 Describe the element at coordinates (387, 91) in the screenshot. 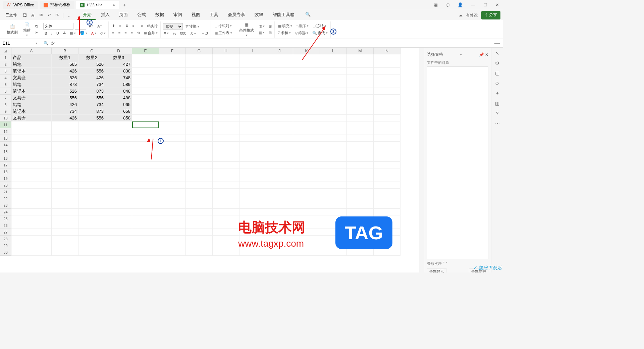

I see `cell-N6` at that location.